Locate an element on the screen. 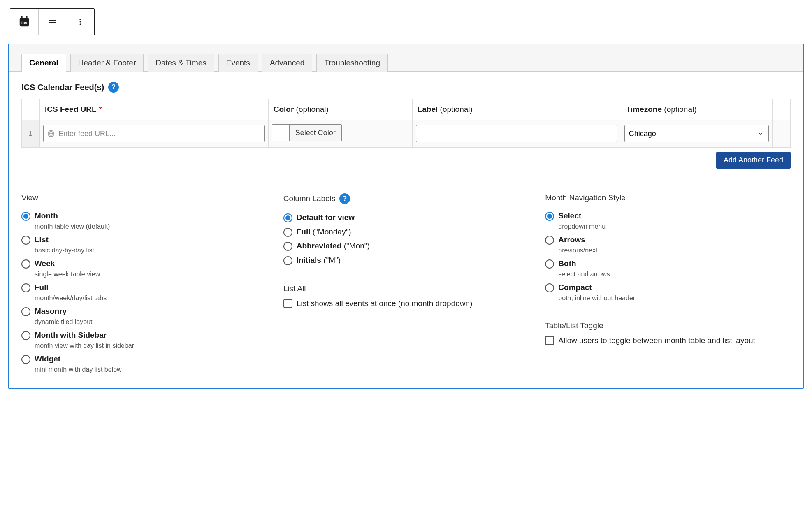 The image size is (812, 505). view-section: View Monthmonth table view (default)List… is located at coordinates (144, 285).